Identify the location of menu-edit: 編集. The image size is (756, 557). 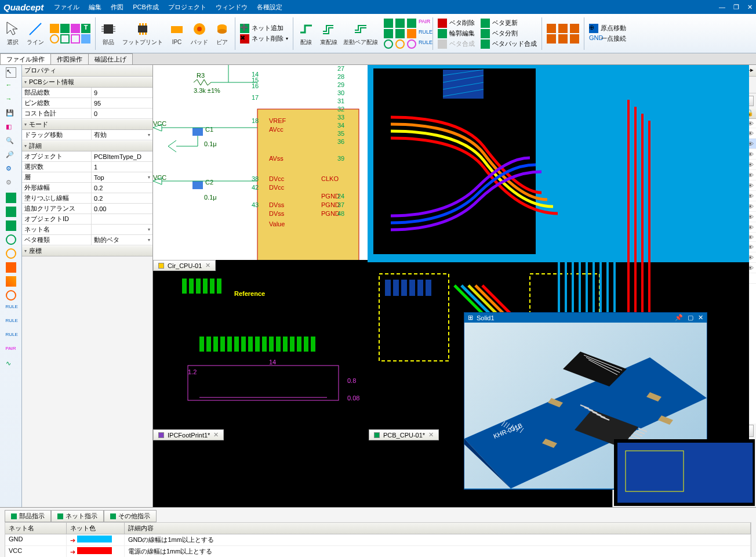
(95, 7).